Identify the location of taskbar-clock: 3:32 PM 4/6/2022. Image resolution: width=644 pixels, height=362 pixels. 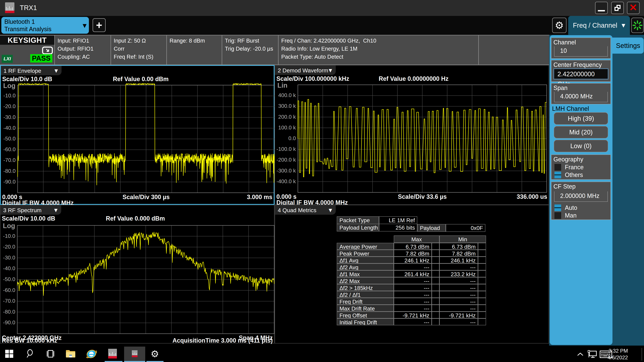
(618, 354).